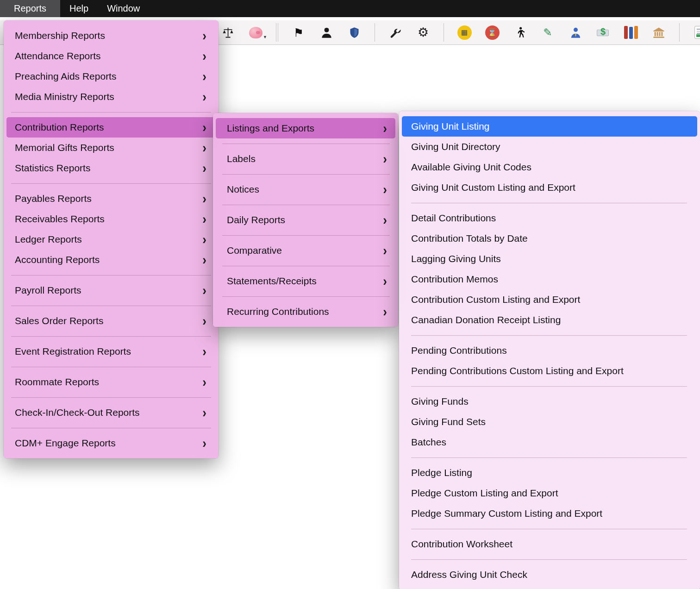  What do you see at coordinates (696, 32) in the screenshot?
I see `report-document-icon: ▼` at bounding box center [696, 32].